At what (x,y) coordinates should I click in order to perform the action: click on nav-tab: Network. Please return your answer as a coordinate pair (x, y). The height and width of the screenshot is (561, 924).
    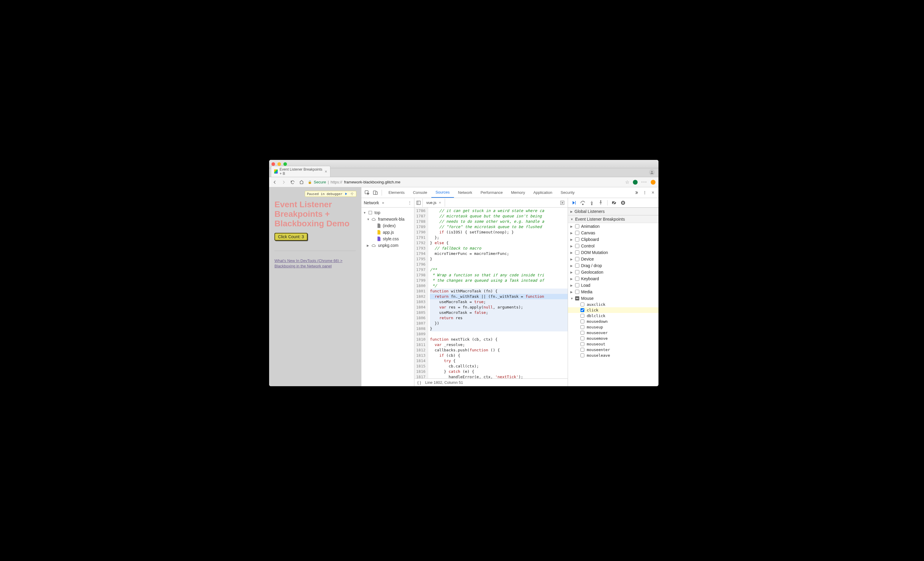
    Looking at the image, I should click on (371, 202).